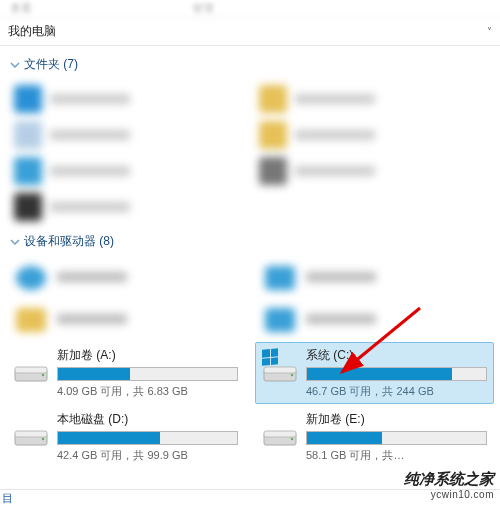 The width and height of the screenshot is (500, 506). I want to click on drive-item-c: 系统 (C:) 46.7 GB 可用，共 244 GB, so click(374, 373).